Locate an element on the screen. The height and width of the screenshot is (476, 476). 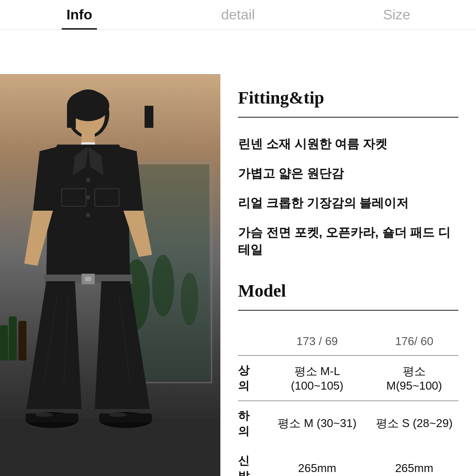
feature-item-2: 가볍고 얇은 원단감 is located at coordinates (348, 174).